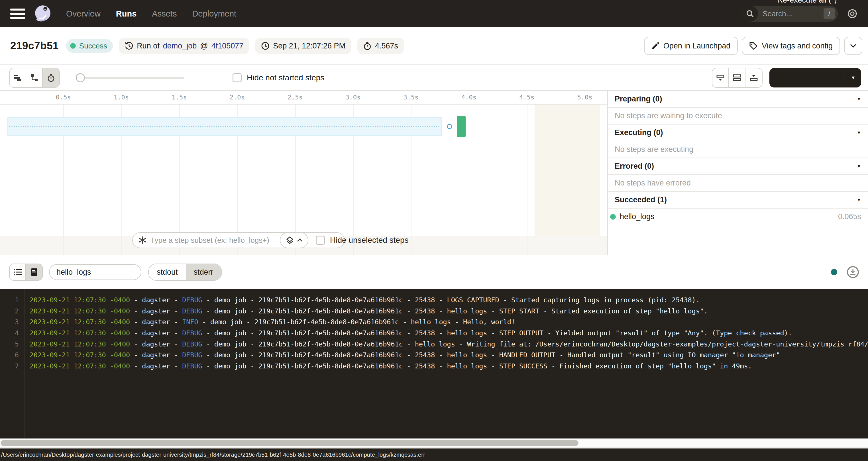 The width and height of the screenshot is (868, 461). What do you see at coordinates (224, 127) in the screenshot?
I see `waiting-dotted-line` at bounding box center [224, 127].